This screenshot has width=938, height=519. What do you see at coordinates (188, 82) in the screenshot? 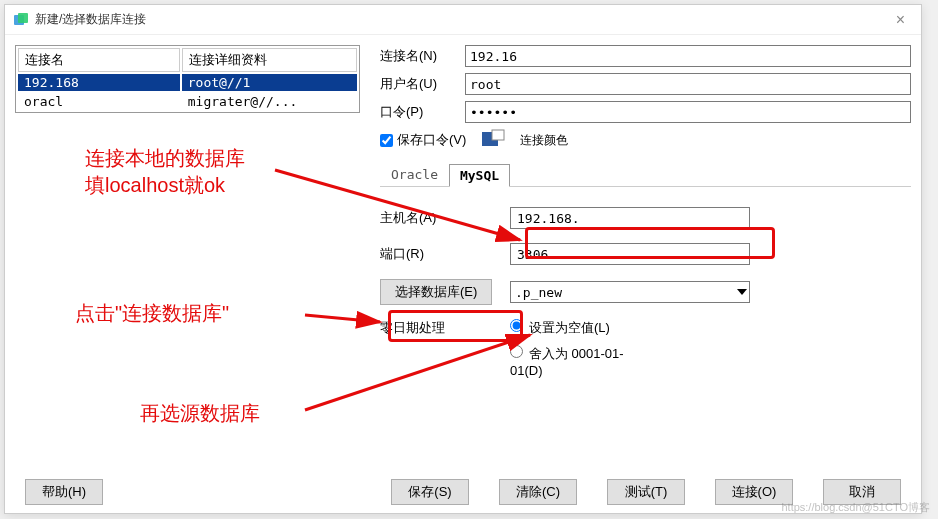
I see `table-row: 192.168 root@//1` at bounding box center [188, 82].